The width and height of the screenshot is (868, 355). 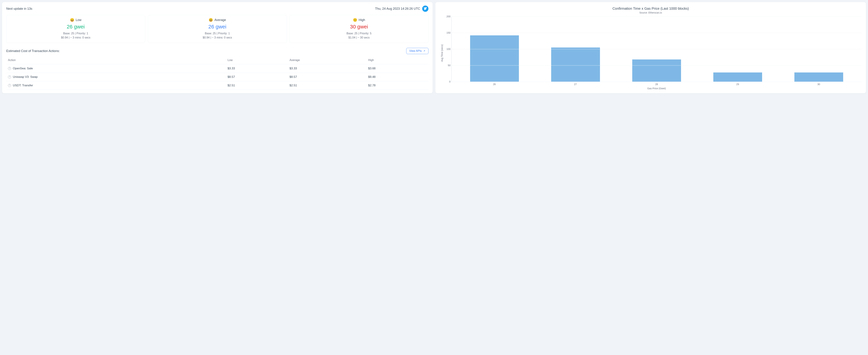 I want to click on table-row: ?OpenSea: Sale$3.33$3.33$3.68, so click(x=218, y=69).